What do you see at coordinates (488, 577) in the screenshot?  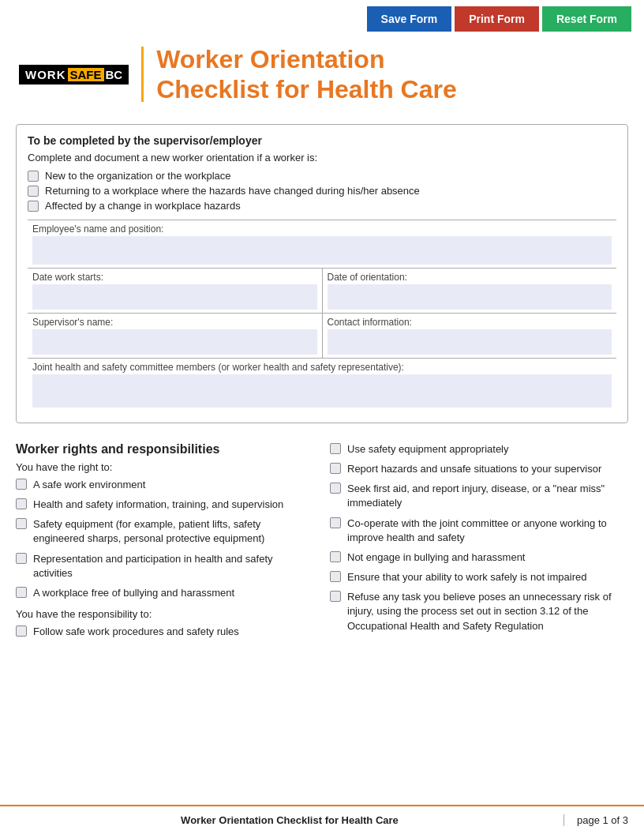 I see `resp-right-label-5: Ensure that your ability to work safely …` at bounding box center [488, 577].